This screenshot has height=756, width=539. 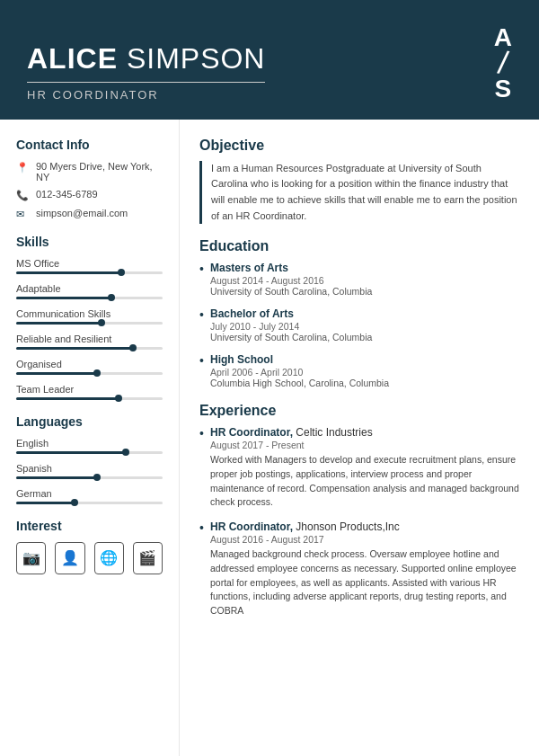 What do you see at coordinates (70, 558) in the screenshot?
I see `interest-icon-1: 👤` at bounding box center [70, 558].